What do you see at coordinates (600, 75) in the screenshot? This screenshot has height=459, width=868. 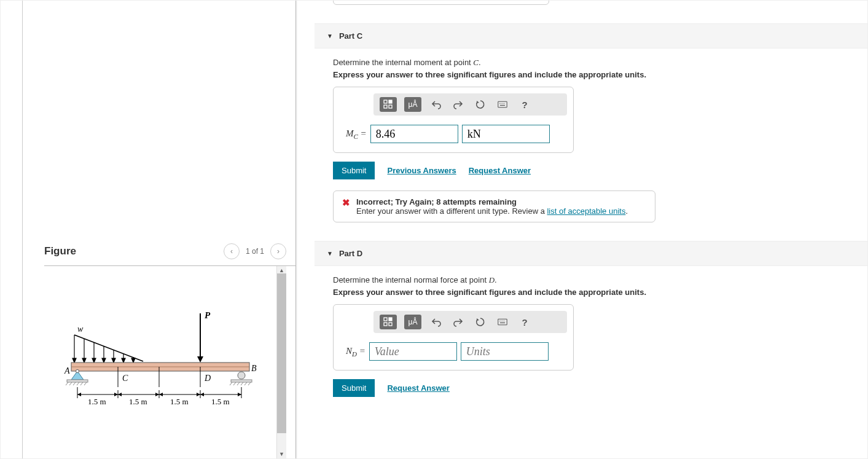 I see `part-c-instruction: Express your answer to three significant…` at bounding box center [600, 75].